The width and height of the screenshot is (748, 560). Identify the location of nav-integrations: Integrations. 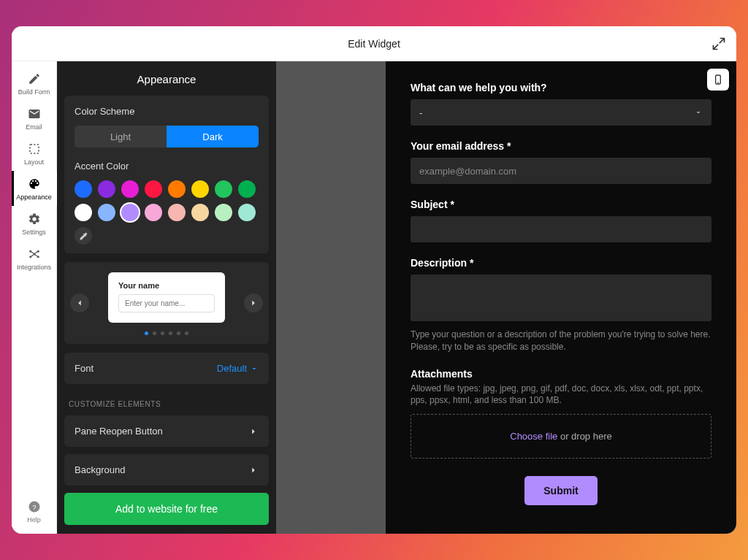
(34, 258).